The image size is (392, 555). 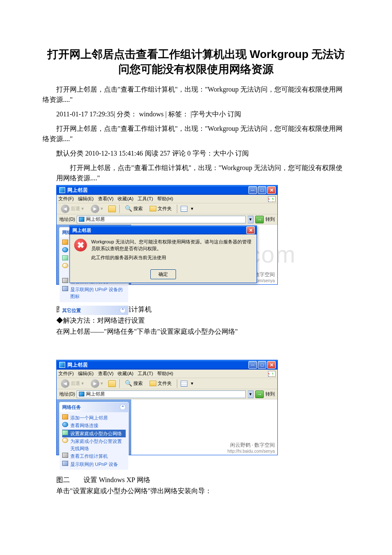 What do you see at coordinates (167, 235) in the screenshot?
I see `screenshot-1-xp-window: 网上邻居 ─ □ ✕ 文件(F) 编辑(E) 查看(V) 收藏(A) 工具(T)…` at bounding box center [167, 235].